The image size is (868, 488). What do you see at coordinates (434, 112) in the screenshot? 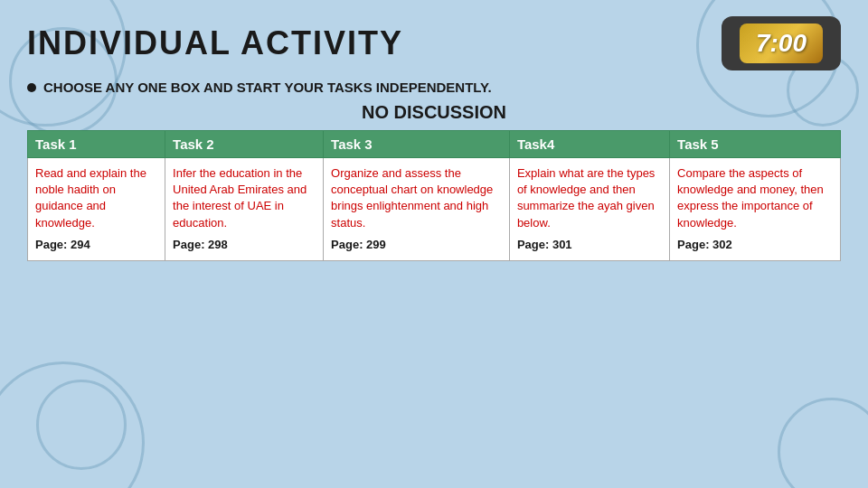
I see `no-discussion-label: NO DISCUSSION` at bounding box center [434, 112].